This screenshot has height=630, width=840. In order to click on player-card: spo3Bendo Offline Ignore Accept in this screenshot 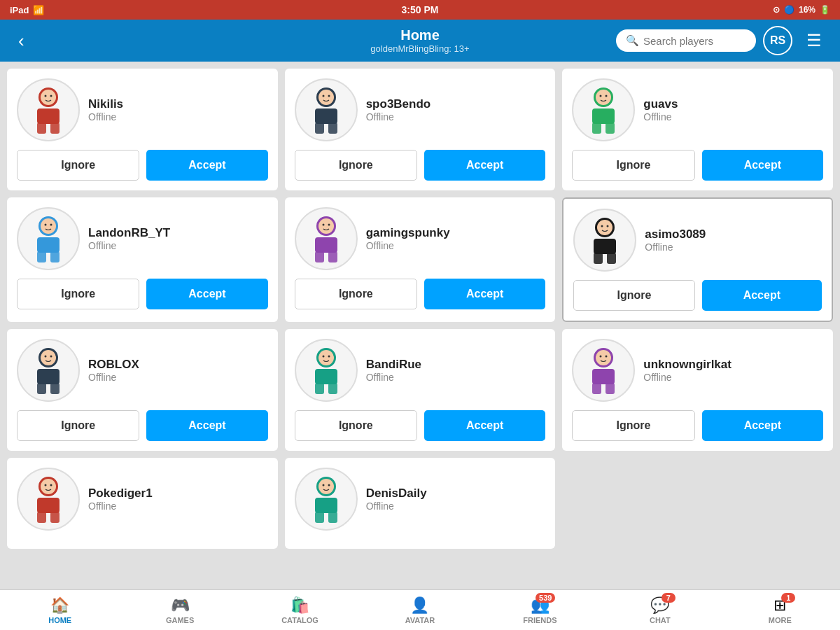, I will do `click(420, 130)`.